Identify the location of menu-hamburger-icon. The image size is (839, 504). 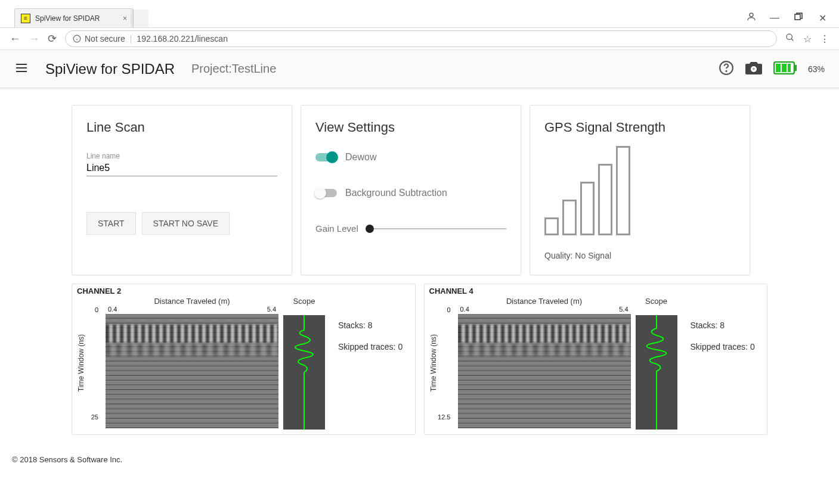
(21, 69).